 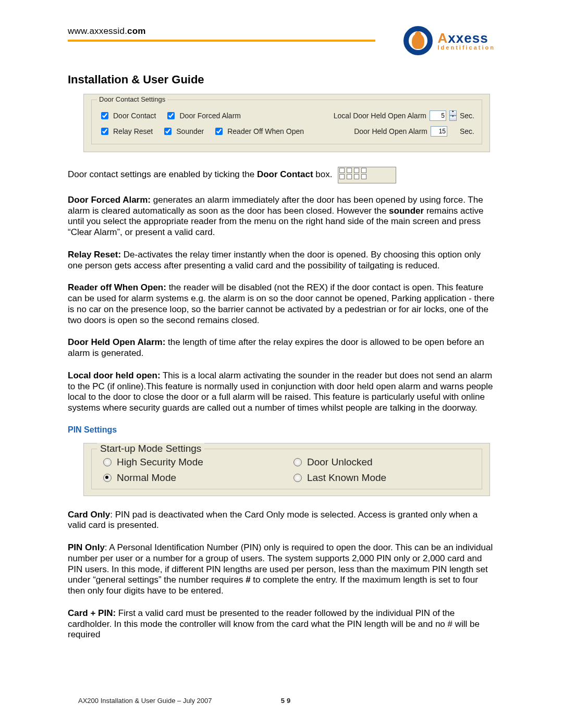 I want to click on card-only-paragraph: Card Only: PIN pad is deactivated when t…, so click(x=282, y=520).